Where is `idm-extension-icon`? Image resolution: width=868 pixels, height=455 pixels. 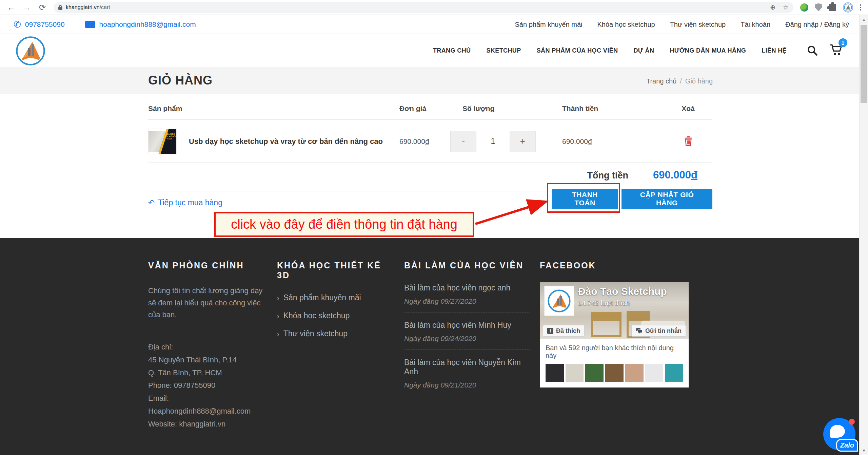
idm-extension-icon is located at coordinates (804, 7).